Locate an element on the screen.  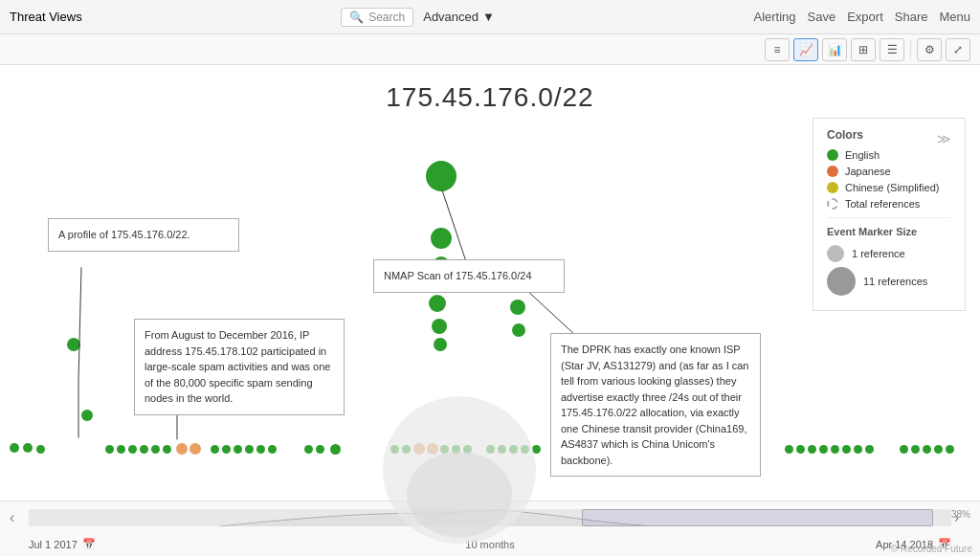
chinese-label: Chinese (Simplified) is located at coordinates (892, 188).